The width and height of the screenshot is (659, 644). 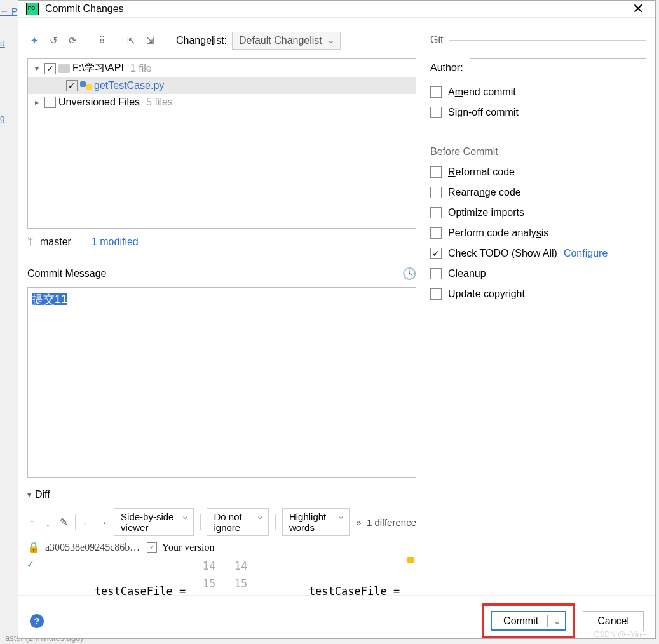 What do you see at coordinates (3, 118) in the screenshot?
I see `bg-text: g` at bounding box center [3, 118].